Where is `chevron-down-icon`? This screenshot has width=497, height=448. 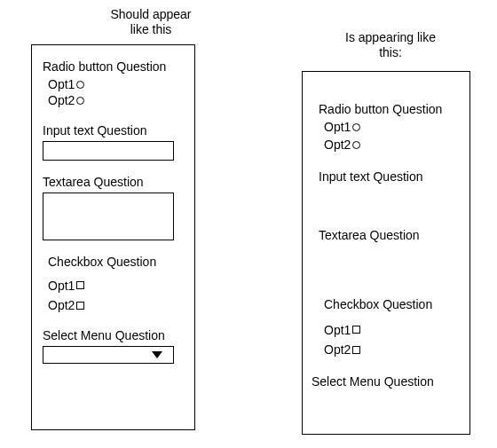 chevron-down-icon is located at coordinates (157, 355).